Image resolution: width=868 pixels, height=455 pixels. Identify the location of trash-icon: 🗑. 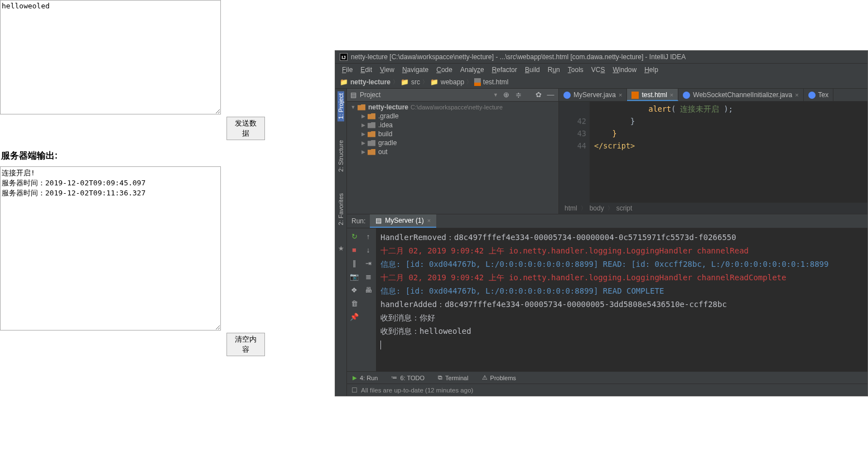
(354, 304).